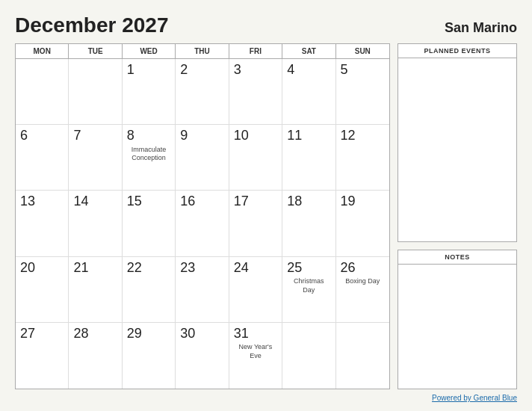 The width and height of the screenshot is (532, 411). What do you see at coordinates (256, 158) in the screenshot?
I see `calendar-cell: 10` at bounding box center [256, 158].